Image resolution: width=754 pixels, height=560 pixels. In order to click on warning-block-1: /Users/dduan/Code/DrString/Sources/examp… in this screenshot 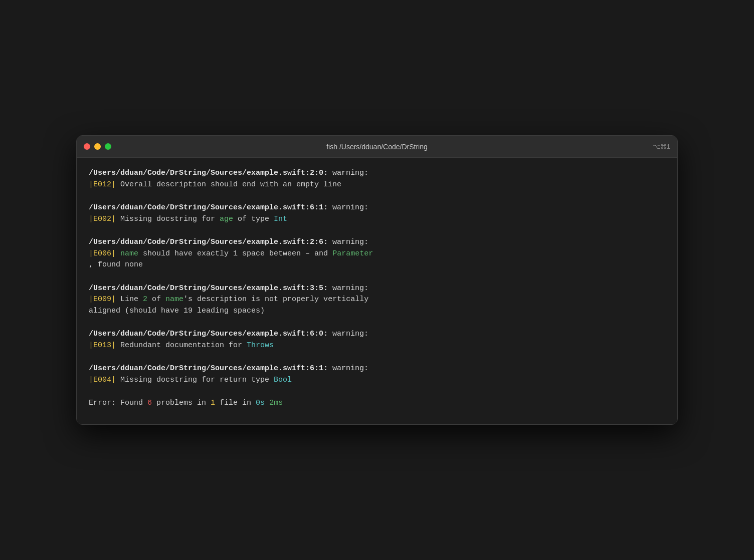, I will do `click(377, 179)`.